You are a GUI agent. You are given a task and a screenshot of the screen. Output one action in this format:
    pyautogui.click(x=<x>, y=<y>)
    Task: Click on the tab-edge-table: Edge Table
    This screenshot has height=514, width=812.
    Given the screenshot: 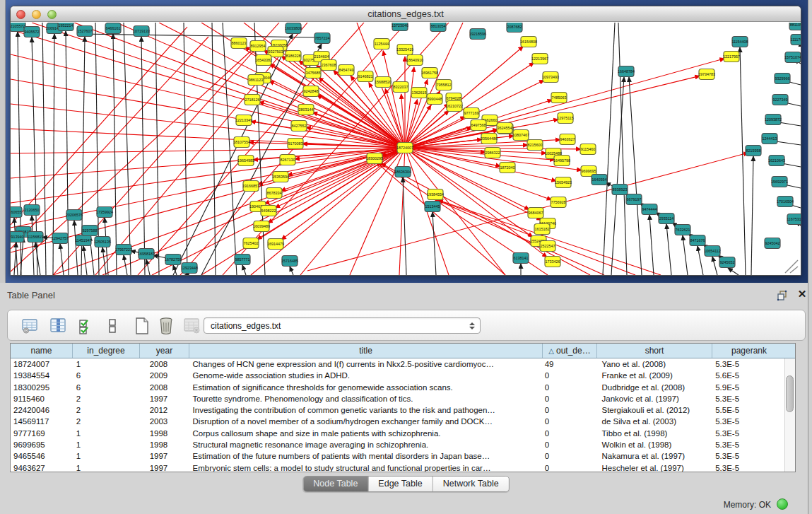 What is the action you would take?
    pyautogui.click(x=400, y=484)
    